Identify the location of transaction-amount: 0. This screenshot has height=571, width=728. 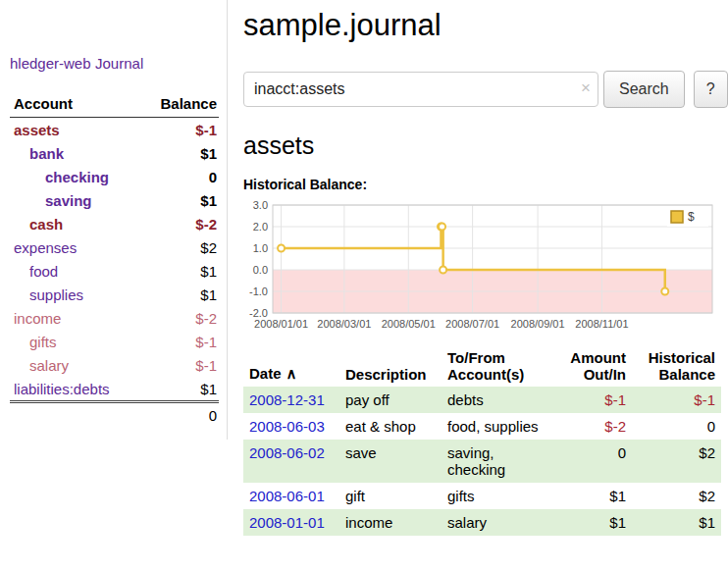
(597, 461).